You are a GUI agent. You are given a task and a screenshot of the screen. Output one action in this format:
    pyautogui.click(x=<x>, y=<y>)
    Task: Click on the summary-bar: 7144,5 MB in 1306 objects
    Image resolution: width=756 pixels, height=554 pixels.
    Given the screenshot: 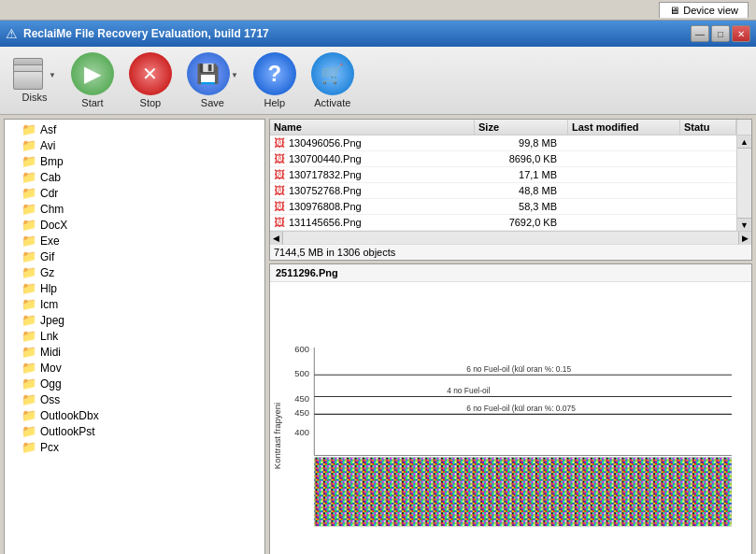 What is the action you would take?
    pyautogui.click(x=510, y=252)
    